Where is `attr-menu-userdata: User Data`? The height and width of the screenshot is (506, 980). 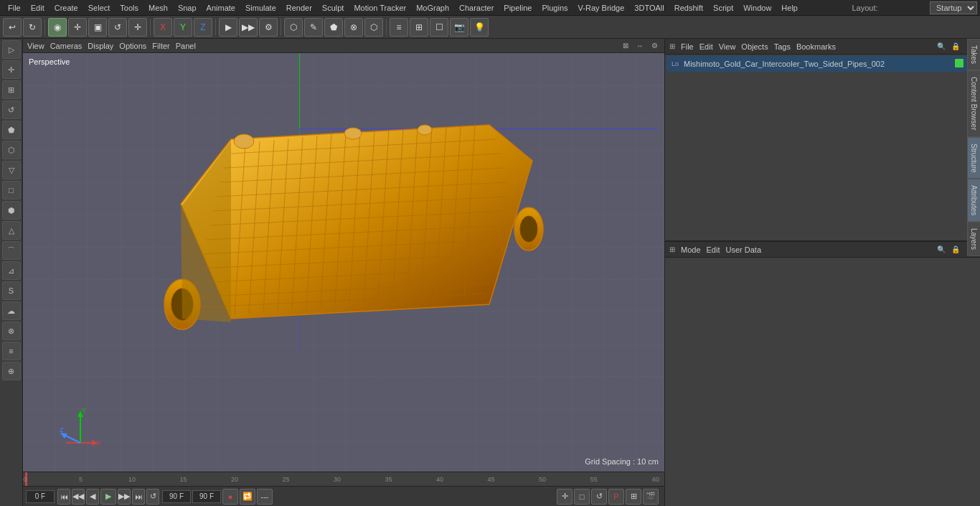
attr-menu-userdata: User Data is located at coordinates (744, 250).